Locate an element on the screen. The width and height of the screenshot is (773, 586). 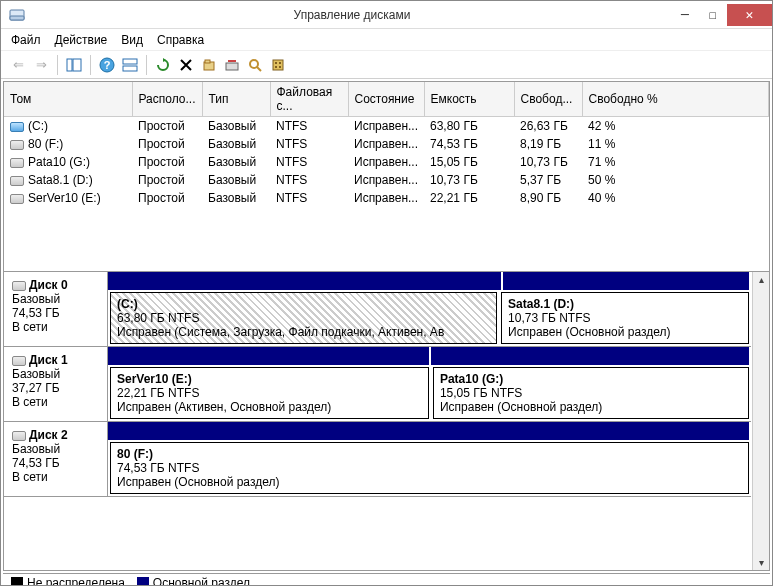
scroll-up-icon: ▴ is located at coordinates (762, 280).